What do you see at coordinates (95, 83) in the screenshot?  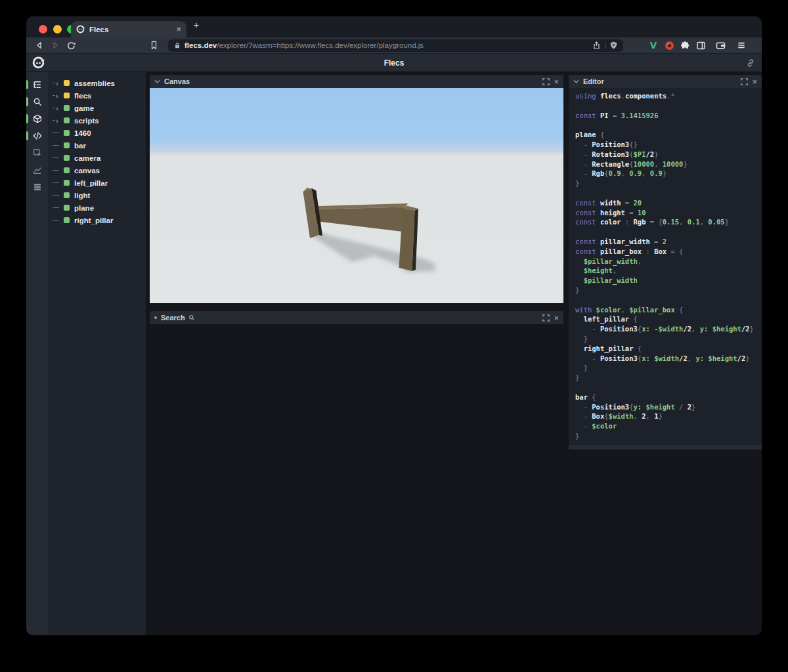 I see `tree-item-label: assemblies` at bounding box center [95, 83].